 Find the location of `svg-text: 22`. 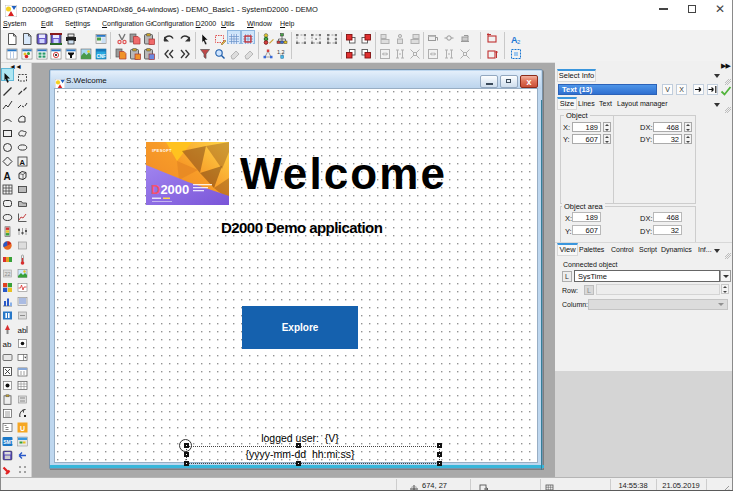

svg-text: 22 is located at coordinates (8, 274).